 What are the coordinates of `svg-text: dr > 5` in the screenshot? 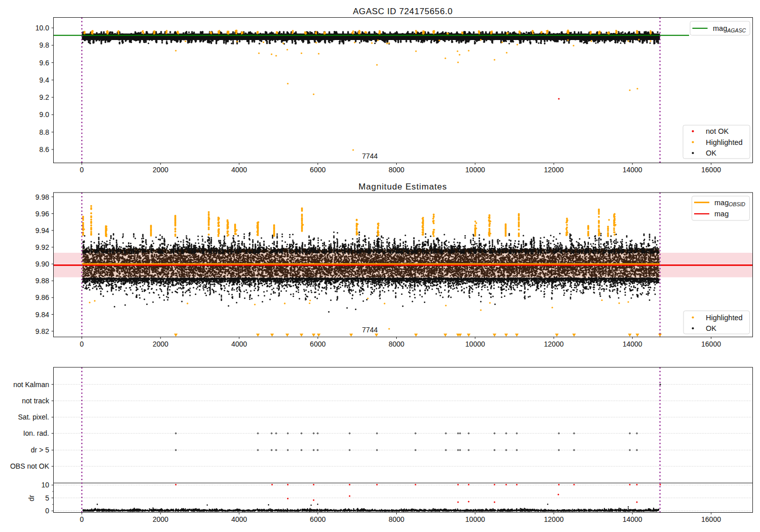 It's located at (40, 450).